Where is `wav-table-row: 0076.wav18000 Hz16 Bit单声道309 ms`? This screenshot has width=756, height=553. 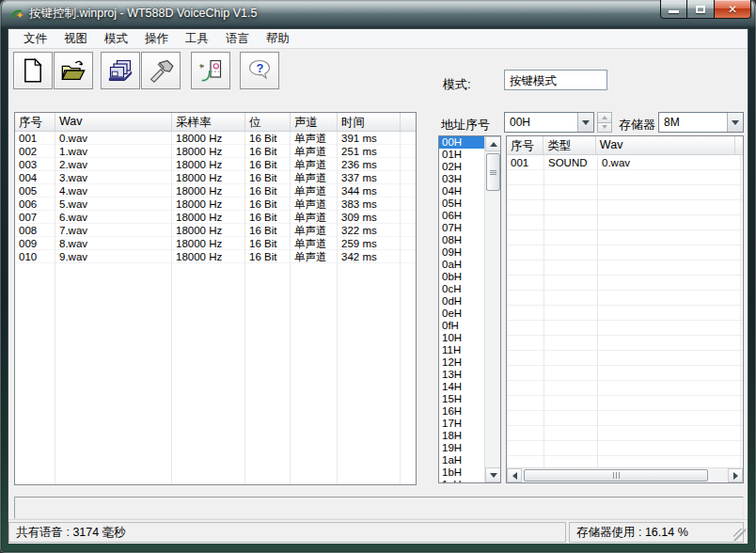 wav-table-row: 0076.wav18000 Hz16 Bit单声道309 ms is located at coordinates (215, 217).